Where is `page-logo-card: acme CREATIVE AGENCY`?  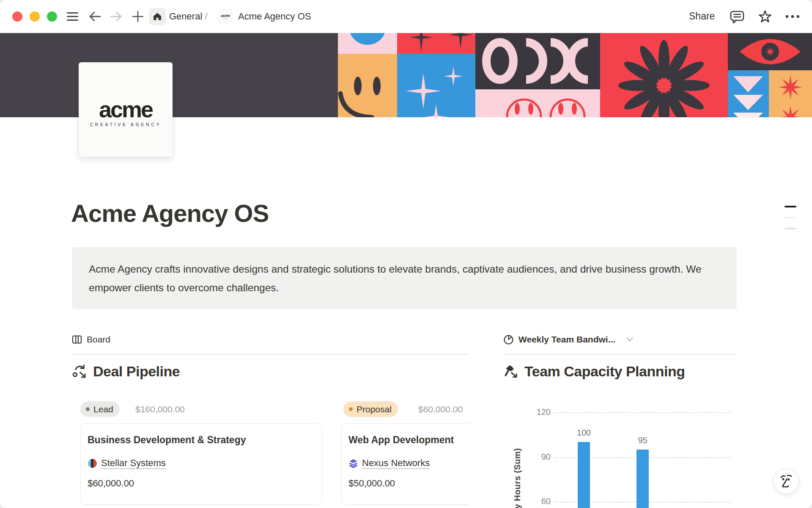
page-logo-card: acme CREATIVE AGENCY is located at coordinates (126, 110).